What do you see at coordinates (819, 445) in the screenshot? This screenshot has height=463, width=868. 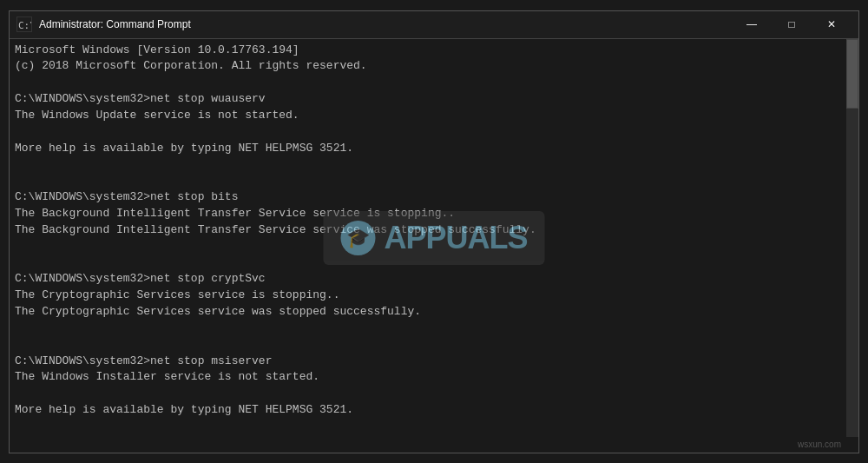 I see `site-watermark: wsxun.com` at bounding box center [819, 445].